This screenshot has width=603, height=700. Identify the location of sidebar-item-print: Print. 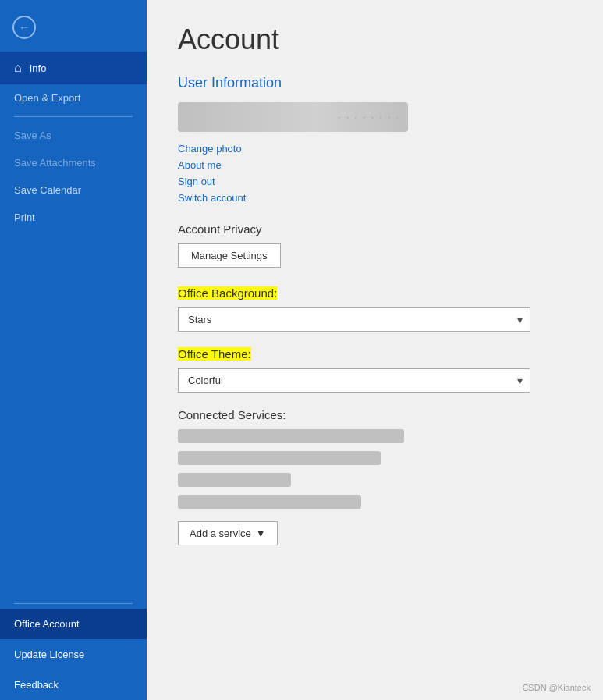
(73, 217).